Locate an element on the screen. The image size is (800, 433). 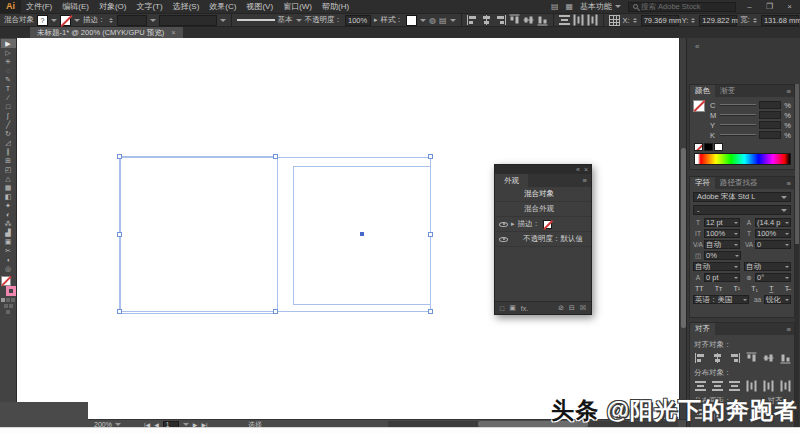
tool-icon: ▟ is located at coordinates (8, 232).